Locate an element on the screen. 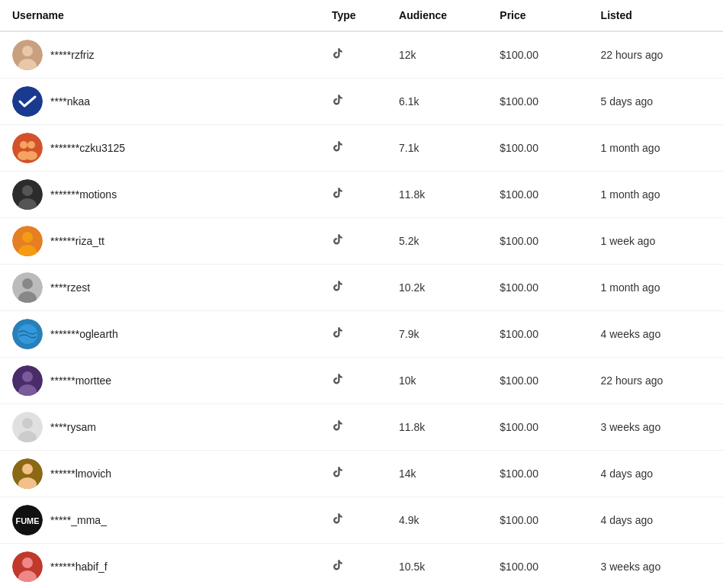 The width and height of the screenshot is (723, 588). cell-audience: 7.1k is located at coordinates (437, 148).